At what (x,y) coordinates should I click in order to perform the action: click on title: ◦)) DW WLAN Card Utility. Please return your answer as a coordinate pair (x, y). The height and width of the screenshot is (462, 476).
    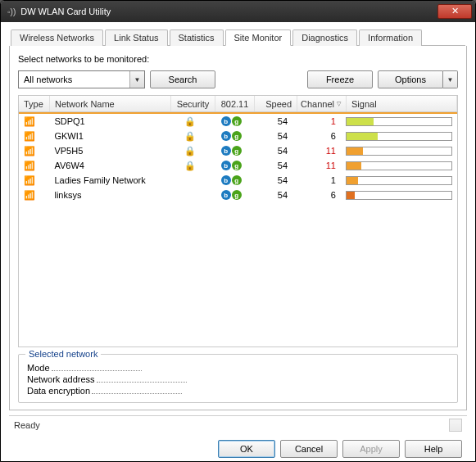
    Looking at the image, I should click on (223, 11).